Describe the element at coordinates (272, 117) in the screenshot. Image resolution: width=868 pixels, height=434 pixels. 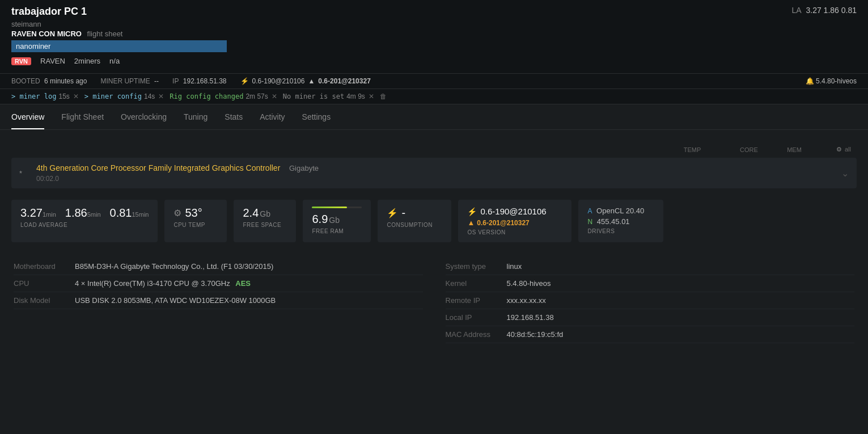
I see `tab-activity: Activity` at that location.